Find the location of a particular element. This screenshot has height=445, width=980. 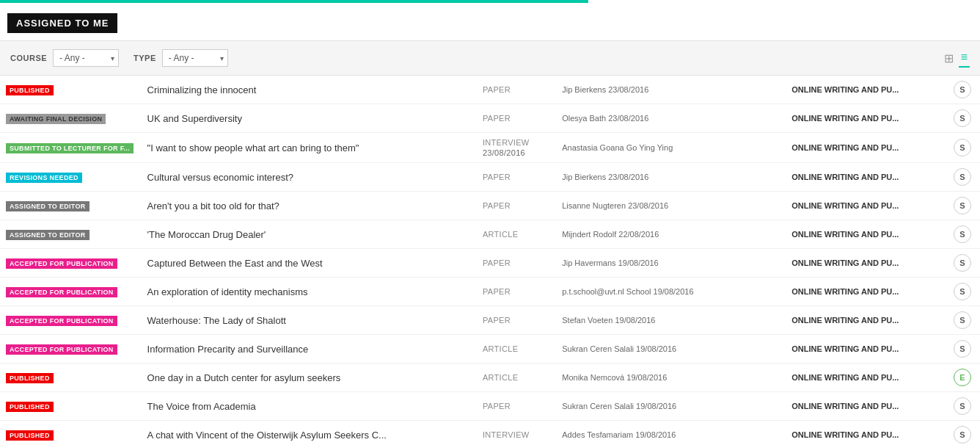

type-select: - Any - is located at coordinates (195, 58).